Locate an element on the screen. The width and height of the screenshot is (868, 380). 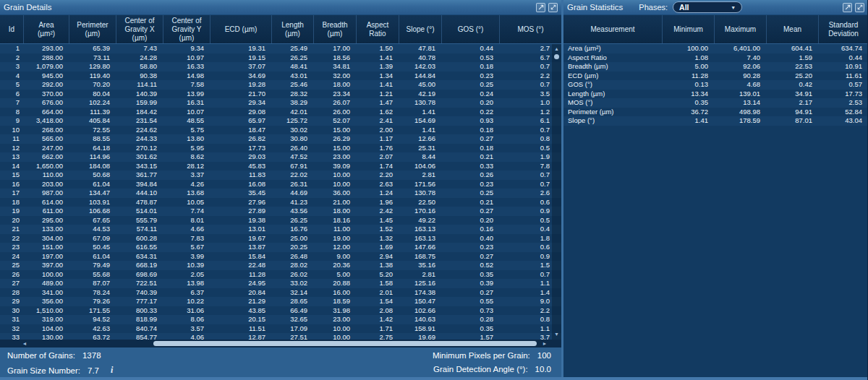
column-header-minimum: Minimum is located at coordinates (688, 29).